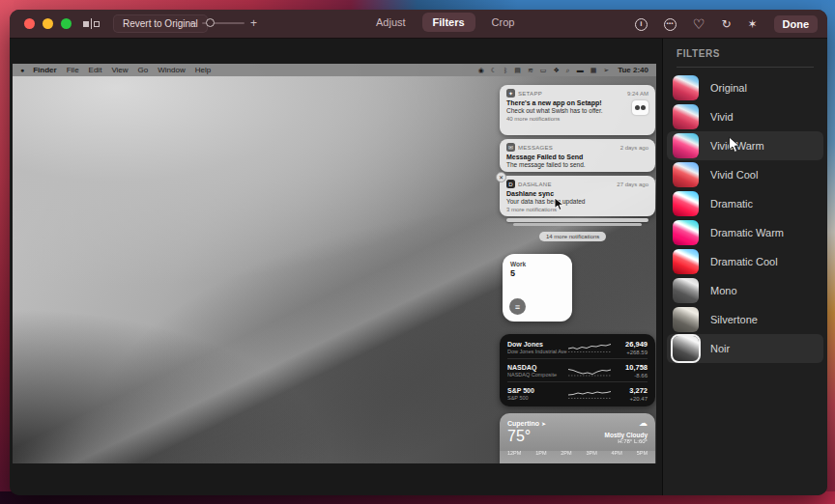 The image size is (835, 504). I want to click on weather-hour: 5PM, so click(642, 453).